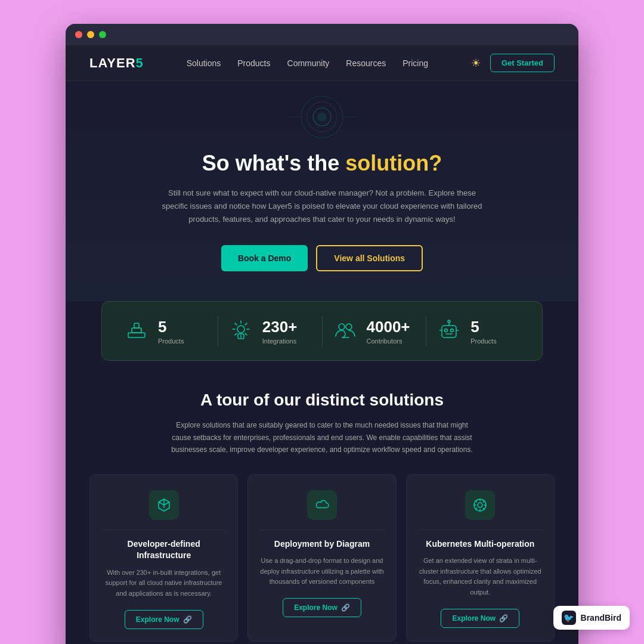 Image resolution: width=644 pixels, height=644 pixels. I want to click on nav-item-products: Products, so click(254, 63).